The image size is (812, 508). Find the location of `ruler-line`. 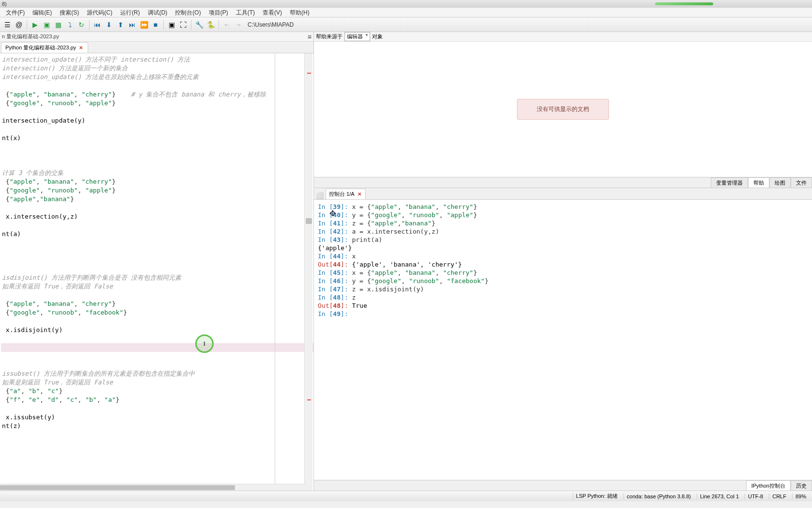

ruler-line is located at coordinates (275, 272).